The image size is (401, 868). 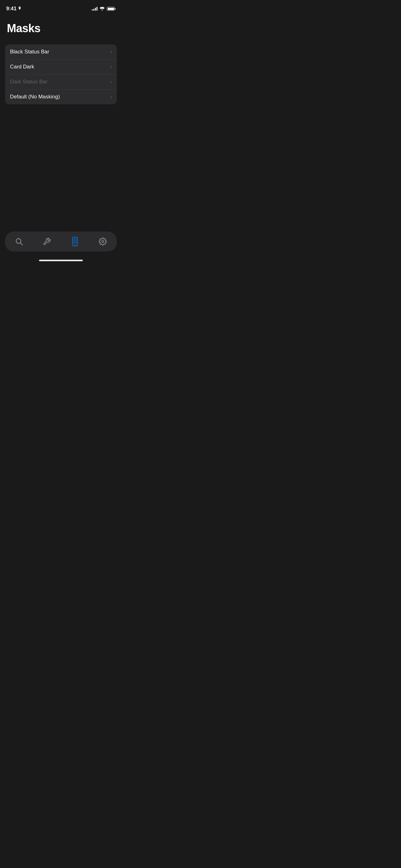 What do you see at coordinates (61, 74) in the screenshot?
I see `masks-list: Black Status Bar › Card Dark › Dark Stat…` at bounding box center [61, 74].